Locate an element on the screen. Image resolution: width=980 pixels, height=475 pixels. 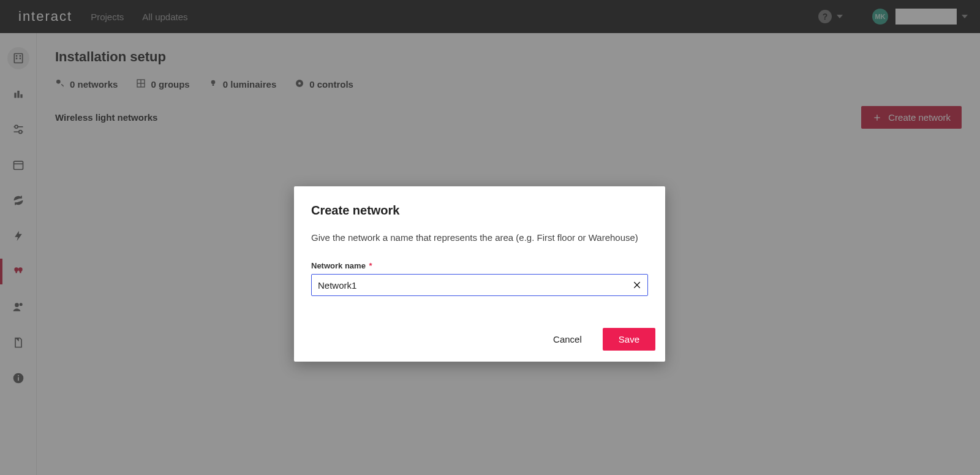
modal-footer: Cancel Save is located at coordinates (480, 341).